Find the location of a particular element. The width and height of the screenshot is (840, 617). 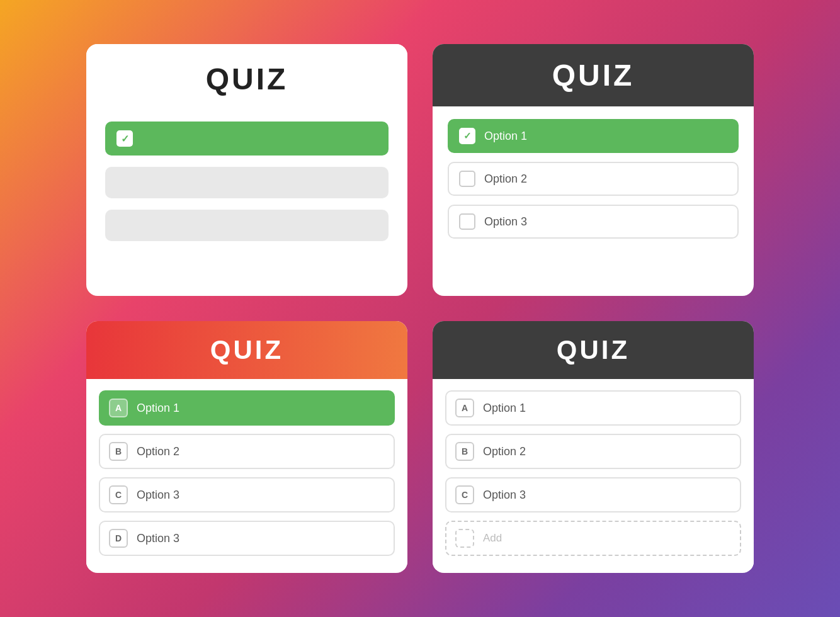

card4-option-1: A Option 1 is located at coordinates (593, 408).